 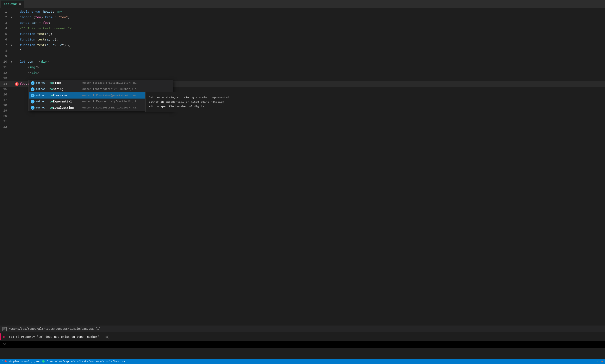 What do you see at coordinates (310, 28) in the screenshot?
I see `line-content: /** This is test comment */` at bounding box center [310, 28].